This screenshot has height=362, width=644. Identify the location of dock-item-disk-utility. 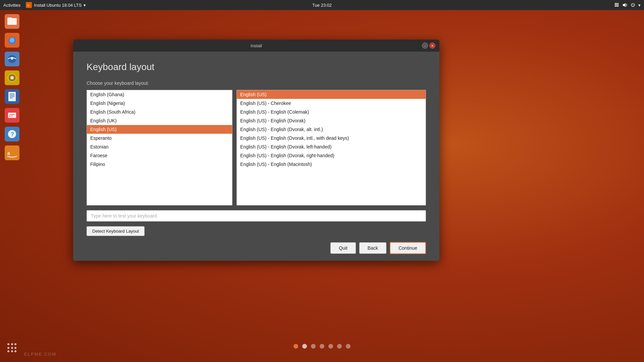
(12, 78).